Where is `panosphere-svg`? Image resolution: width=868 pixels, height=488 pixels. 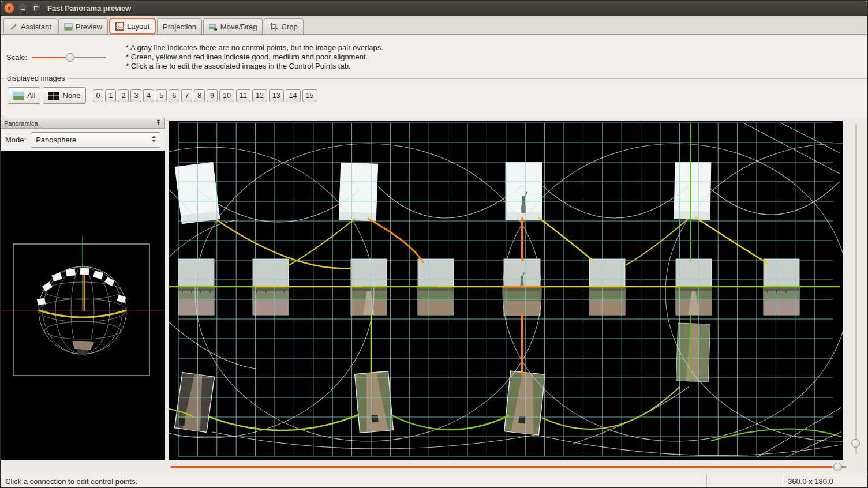
panosphere-svg is located at coordinates (83, 306).